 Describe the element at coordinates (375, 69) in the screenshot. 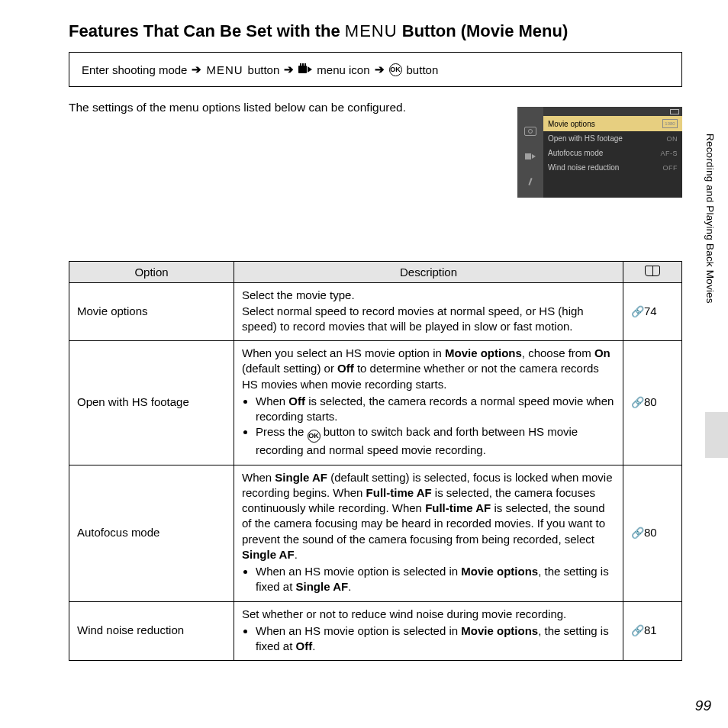

I see `navigation-path: Enter shooting mode ➔ MENU button ➔ menu…` at that location.